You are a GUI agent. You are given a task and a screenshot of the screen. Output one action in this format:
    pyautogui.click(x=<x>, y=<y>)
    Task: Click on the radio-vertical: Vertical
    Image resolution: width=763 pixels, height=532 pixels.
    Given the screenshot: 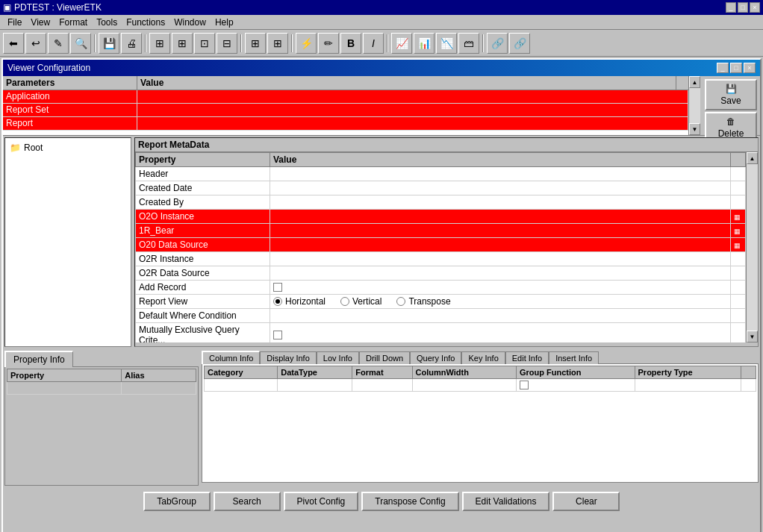 What is the action you would take?
    pyautogui.click(x=361, y=301)
    